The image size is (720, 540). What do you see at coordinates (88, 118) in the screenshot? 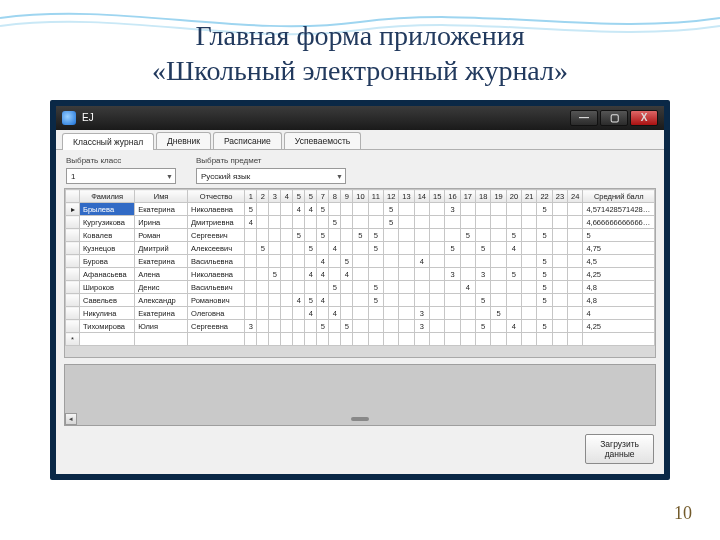
I see `app-icon-label: EJ` at bounding box center [88, 118].